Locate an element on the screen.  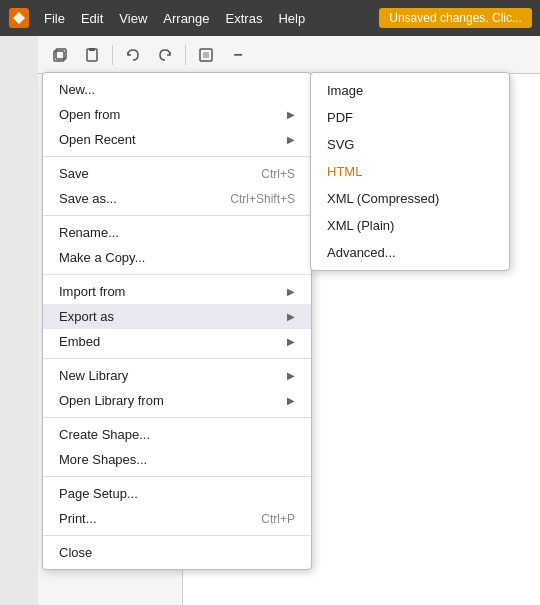
export-xml-compressed: XML (Compressed) is located at coordinates (410, 198).